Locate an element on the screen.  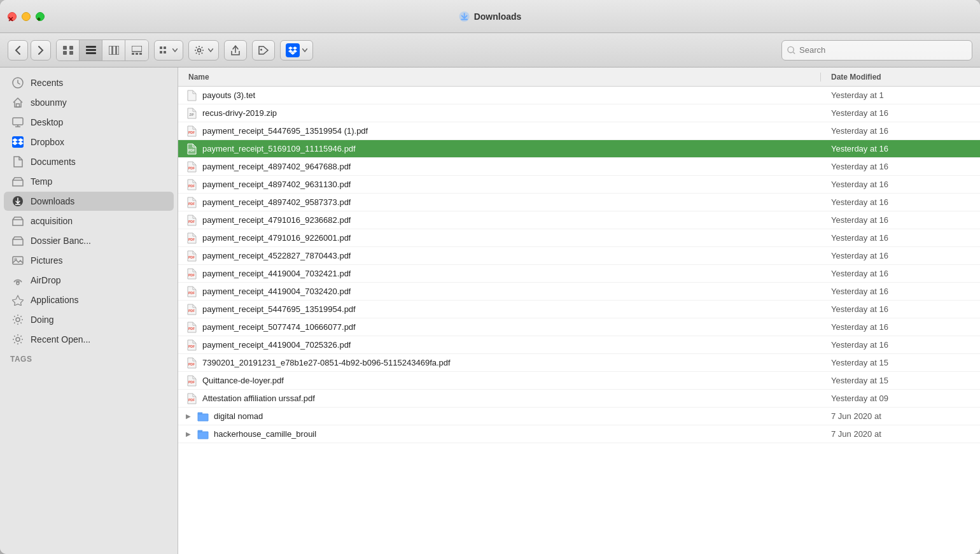
icon-view-button is located at coordinates (68, 50).